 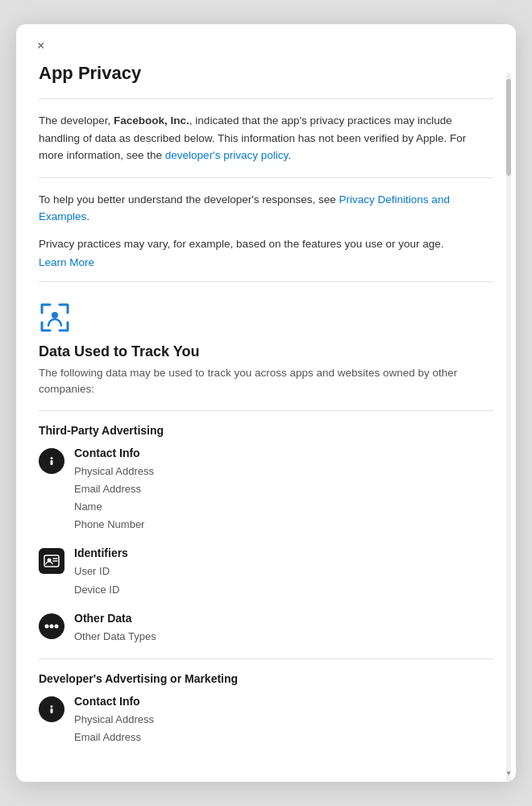 What do you see at coordinates (266, 430) in the screenshot?
I see `category-title-1: Third-Party Advertising` at bounding box center [266, 430].